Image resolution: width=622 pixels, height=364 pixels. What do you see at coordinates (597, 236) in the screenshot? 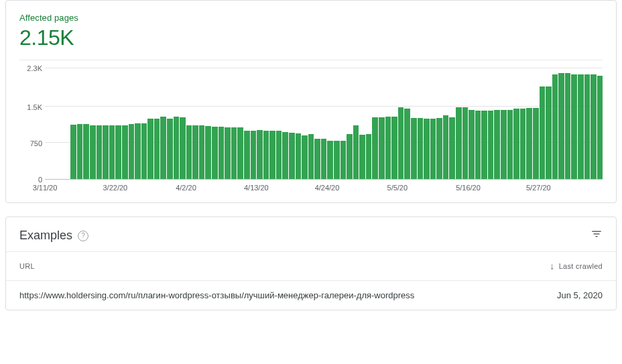
I see `filter-icon` at bounding box center [597, 236].